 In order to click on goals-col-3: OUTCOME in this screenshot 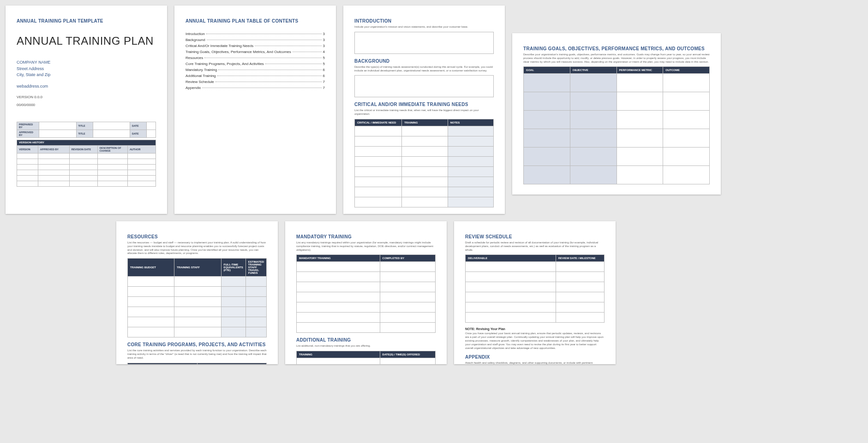, I will do `click(687, 70)`.